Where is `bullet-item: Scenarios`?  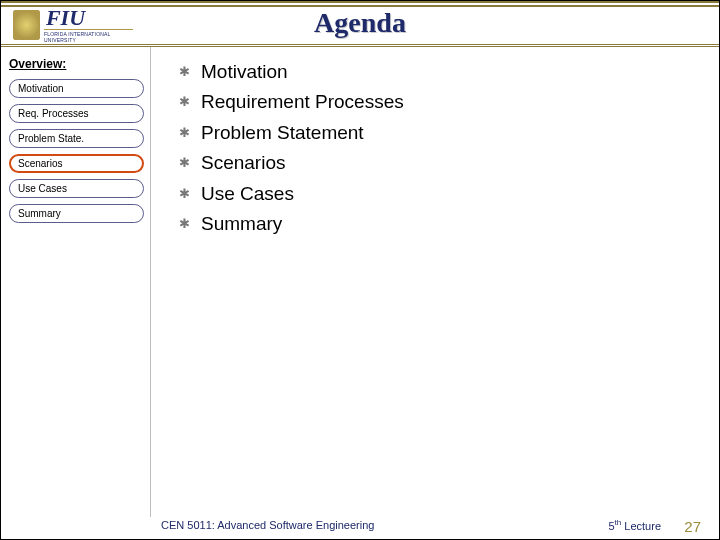 bullet-item: Scenarios is located at coordinates (443, 163).